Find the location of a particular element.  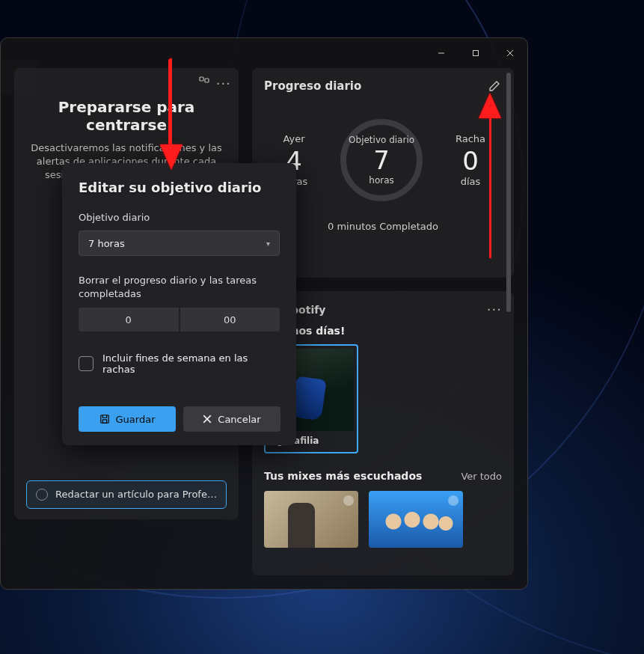

task-item: Redactar un artículo para Profesi… is located at coordinates (126, 495).